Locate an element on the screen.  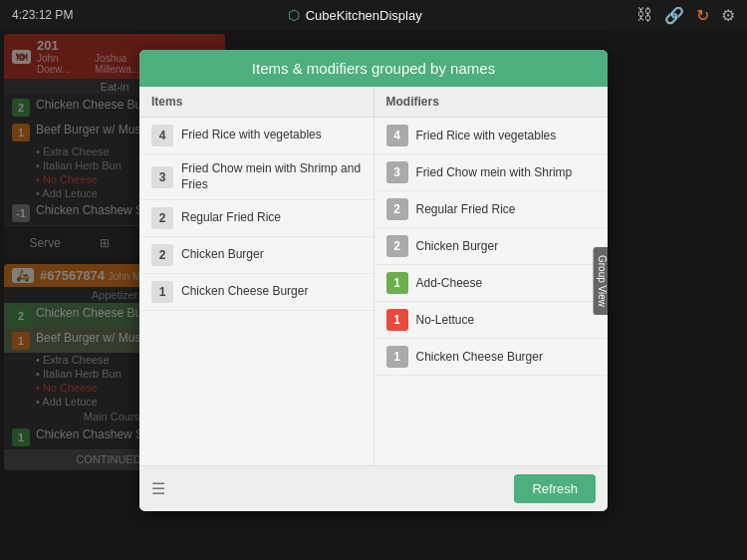
modal-item-qty-2: 2 is located at coordinates (162, 218).